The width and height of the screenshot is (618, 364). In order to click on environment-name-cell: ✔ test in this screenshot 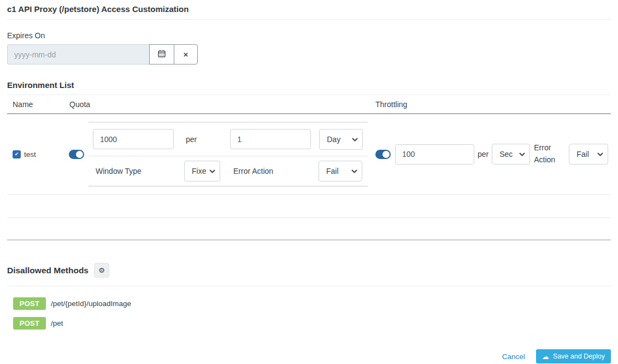, I will do `click(36, 154)`.